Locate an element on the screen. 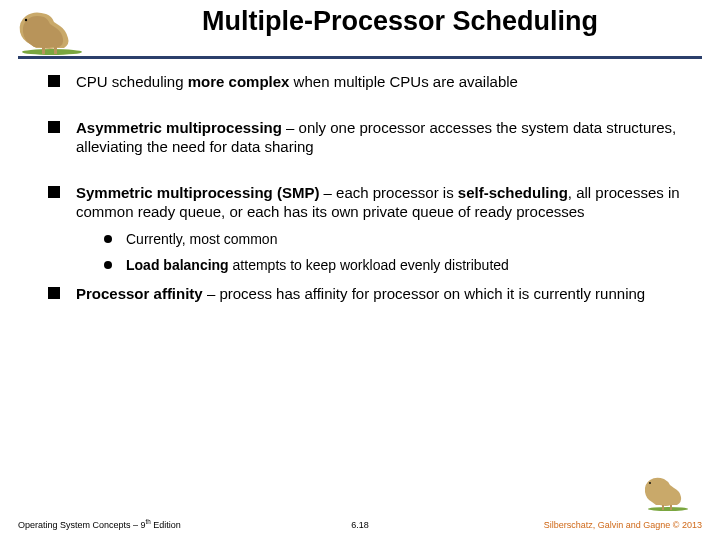 The width and height of the screenshot is (720, 540). slide-title: Multiple-Processor Scheduling is located at coordinates (400, 22).